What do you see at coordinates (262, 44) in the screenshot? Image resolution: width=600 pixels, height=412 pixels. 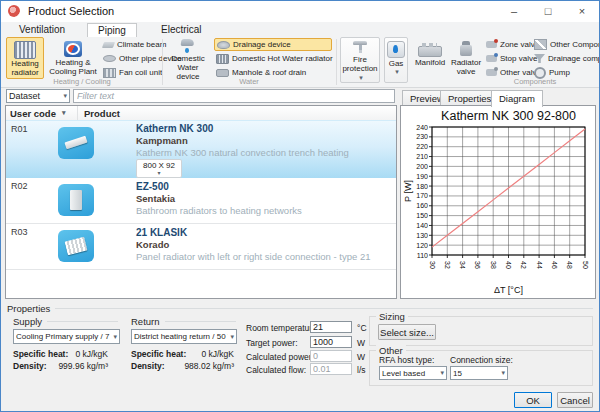 I see `drainage-device-label: Drainage device` at bounding box center [262, 44].